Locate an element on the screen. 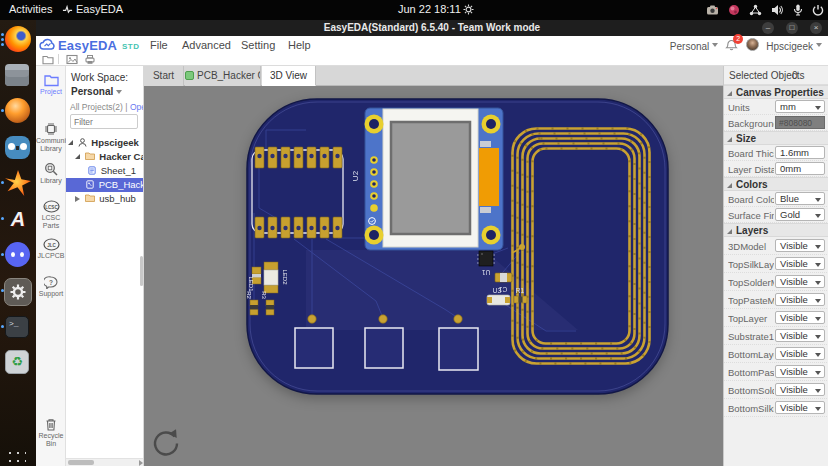 The image size is (828, 466). layer-row-toppastemask: TopPasteMas... Visible is located at coordinates (776, 300).